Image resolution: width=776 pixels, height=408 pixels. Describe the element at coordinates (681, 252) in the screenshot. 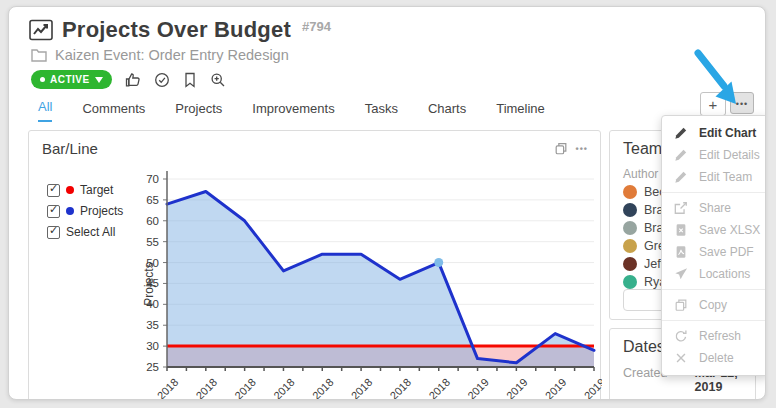

I see `file-pdf-icon` at that location.